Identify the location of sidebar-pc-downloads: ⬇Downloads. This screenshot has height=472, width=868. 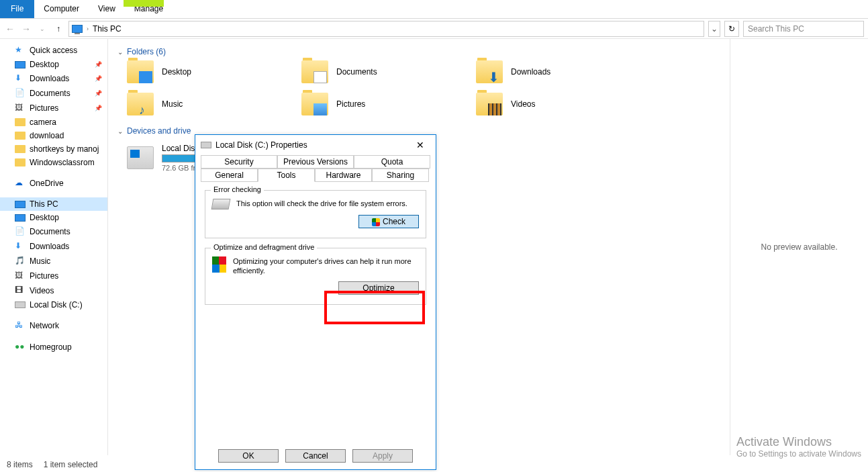
(54, 246).